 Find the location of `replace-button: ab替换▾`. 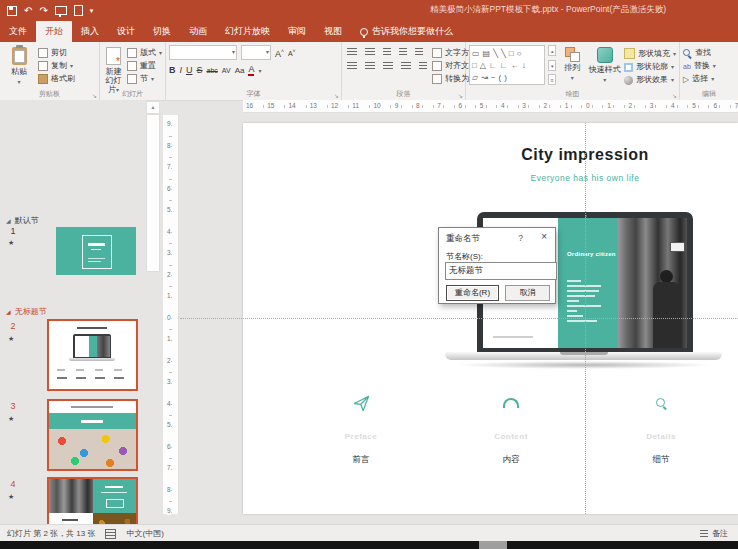

replace-button: ab替换▾ is located at coordinates (700, 66).